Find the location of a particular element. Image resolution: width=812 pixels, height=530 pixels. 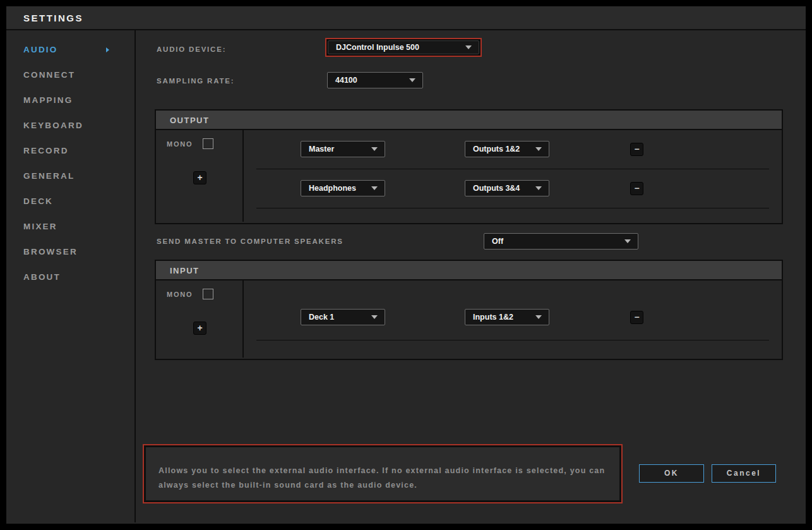

input-controls-column: MONO + is located at coordinates (200, 319).